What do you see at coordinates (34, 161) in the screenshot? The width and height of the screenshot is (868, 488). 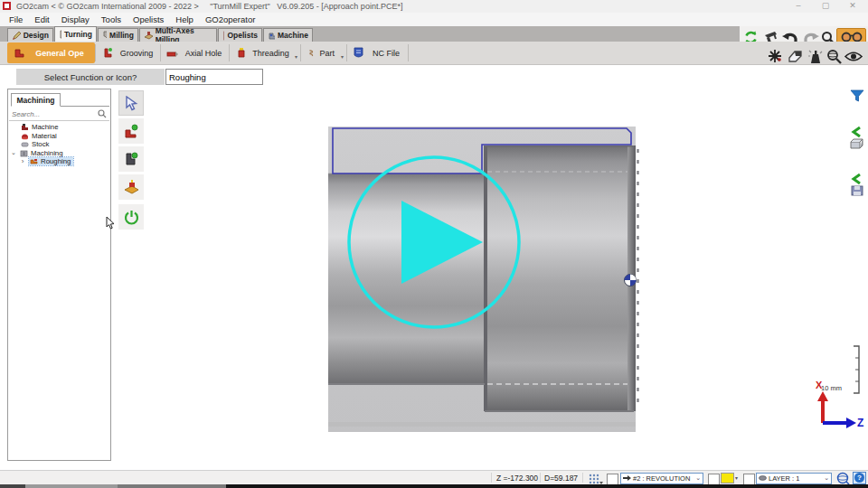 I see `roughing-node-icon` at bounding box center [34, 161].